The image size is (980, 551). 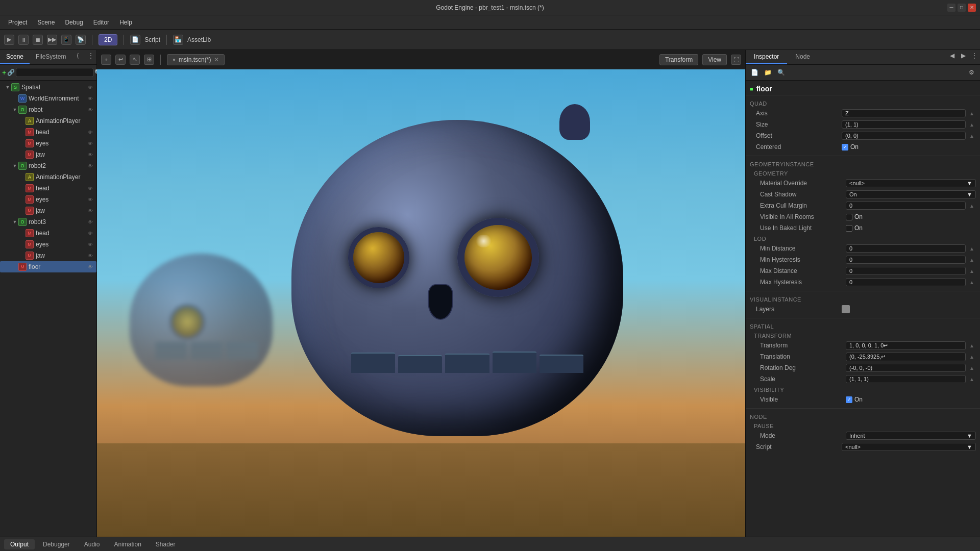 I want to click on scale-up-icon: ▲, so click(x=972, y=379).